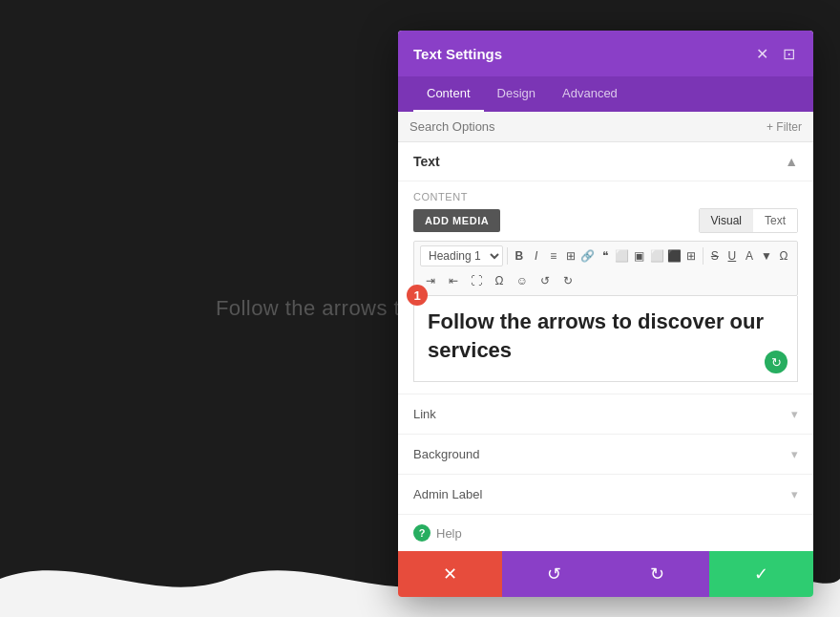 This screenshot has width=840, height=617. What do you see at coordinates (458, 53) in the screenshot?
I see `modal-title: Text Settings` at bounding box center [458, 53].